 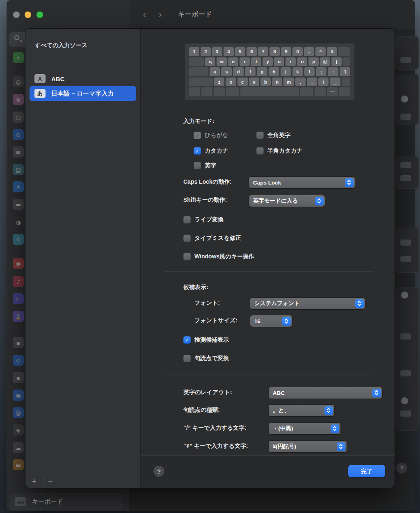 What do you see at coordinates (231, 82) in the screenshot?
I see `key-x: x` at bounding box center [231, 82].